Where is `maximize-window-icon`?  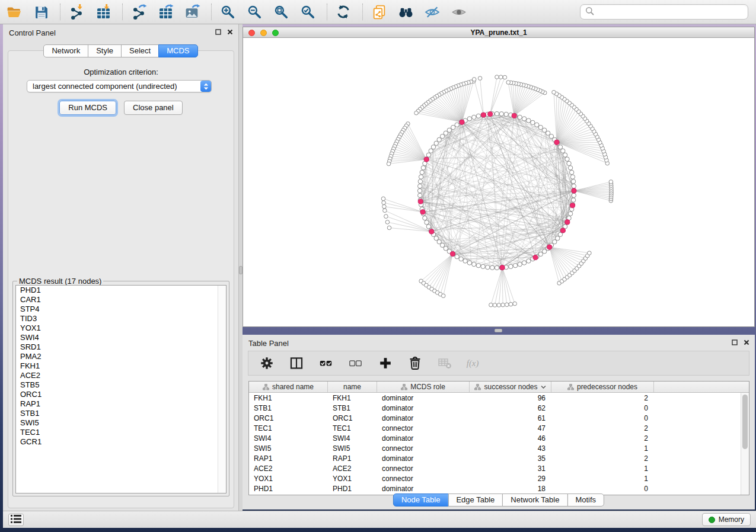
maximize-window-icon is located at coordinates (275, 33).